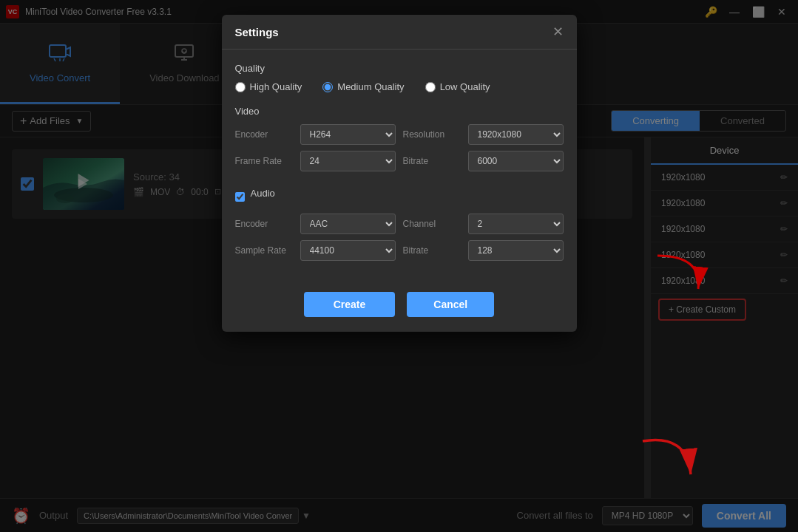 The height and width of the screenshot is (532, 798). Describe the element at coordinates (516, 161) in the screenshot. I see `video-bitrate-select: 6000 4000 2000 8000` at that location.